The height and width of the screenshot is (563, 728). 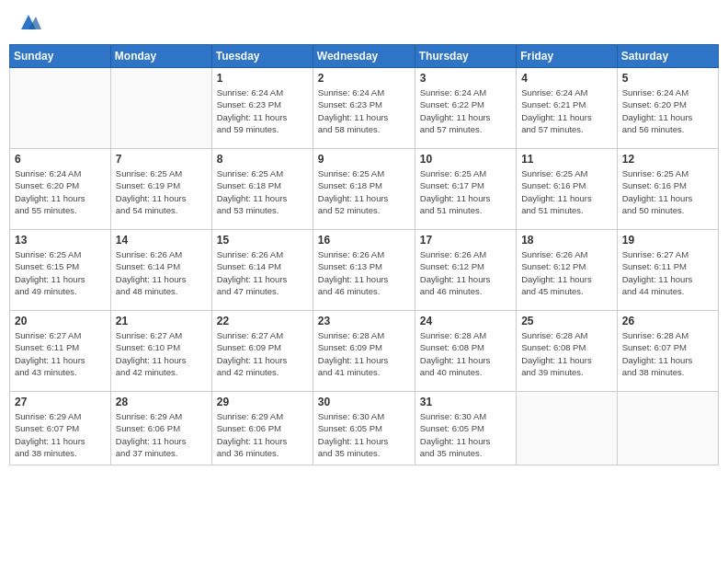 What do you see at coordinates (465, 270) in the screenshot?
I see `calendar-cell: 17Sunrise: 6:26 AM Sunset: 6:12 PM Dayli…` at bounding box center [465, 270].